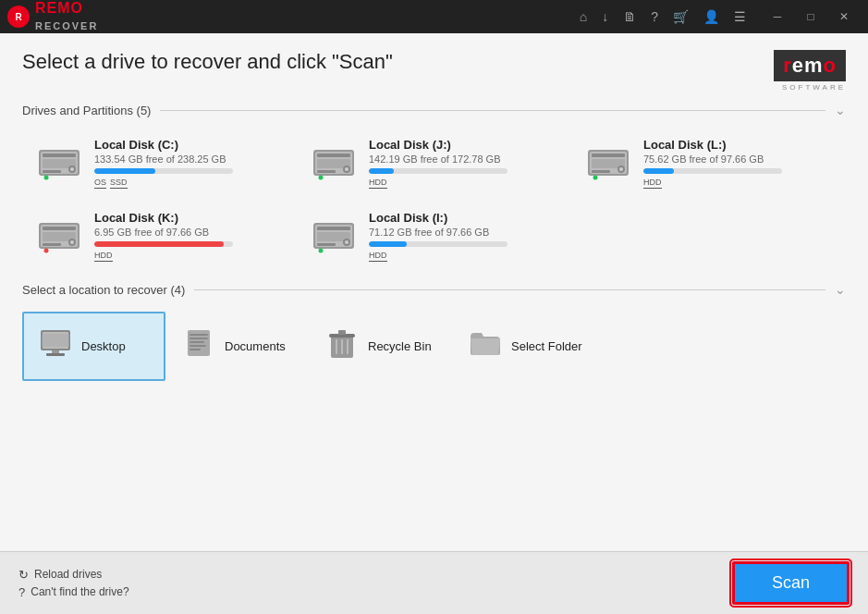 The height and width of the screenshot is (614, 868). Describe the element at coordinates (79, 592) in the screenshot. I see `cant-find-label: Can't find the drive?` at that location.